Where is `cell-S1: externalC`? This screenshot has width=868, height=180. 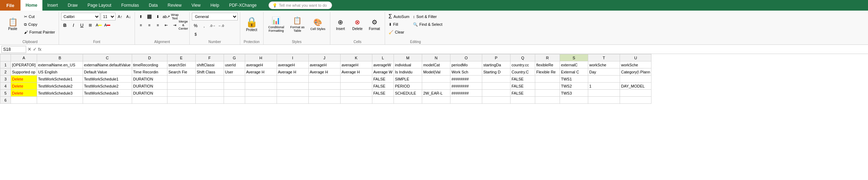 cell-S1: externalC is located at coordinates (574, 65).